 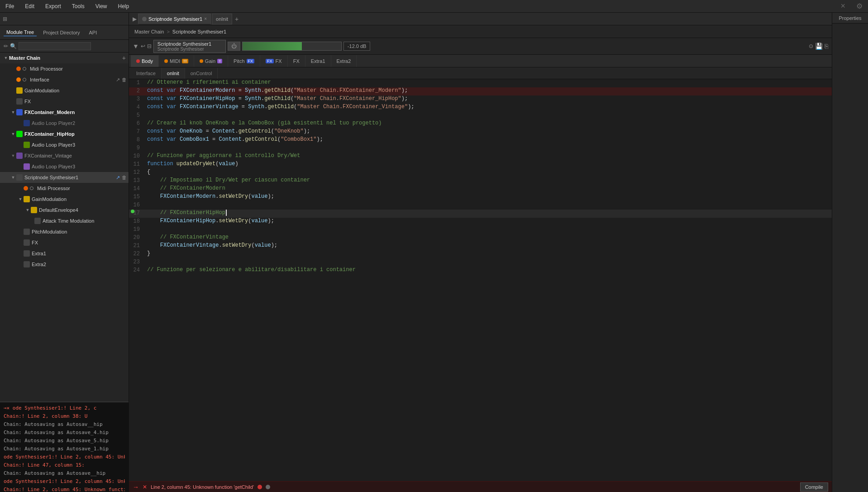 I want to click on tree-item-midi-processor: Midi Processor +, so click(x=64, y=69).